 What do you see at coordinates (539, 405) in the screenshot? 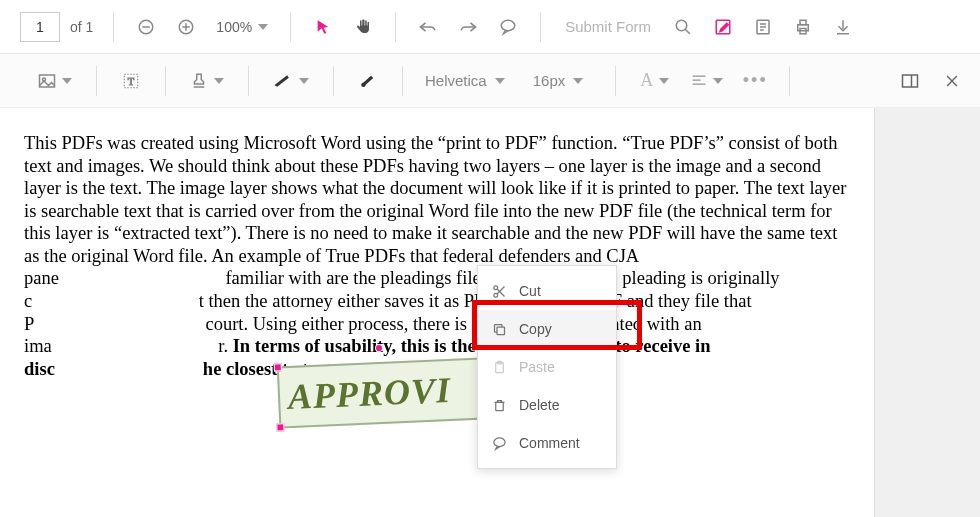
I see `ctx-label: Delete` at bounding box center [539, 405].